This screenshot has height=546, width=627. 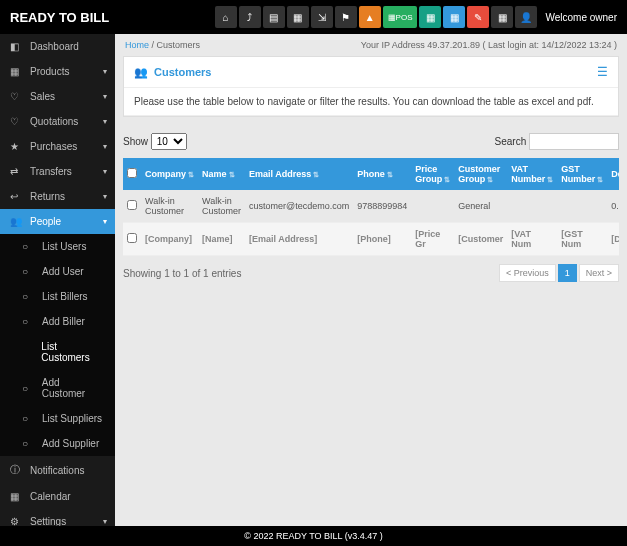 I want to click on foot-cell: [Phone], so click(x=382, y=240).